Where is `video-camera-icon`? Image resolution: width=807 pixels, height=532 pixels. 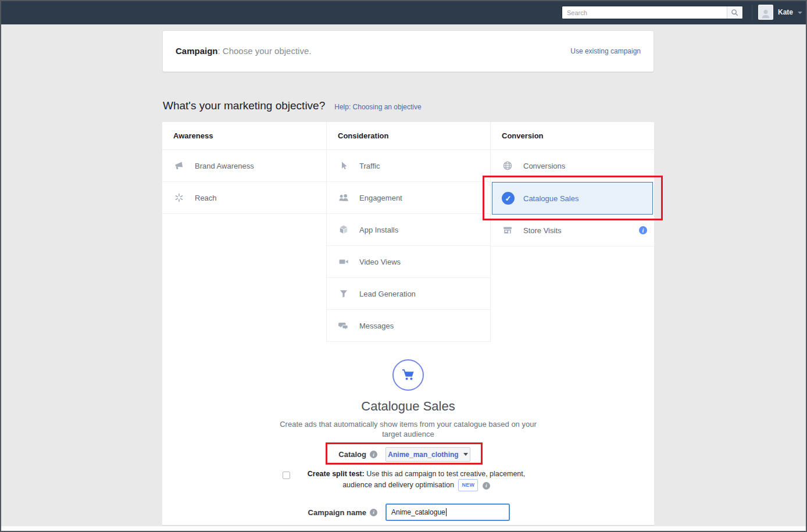 video-camera-icon is located at coordinates (344, 262).